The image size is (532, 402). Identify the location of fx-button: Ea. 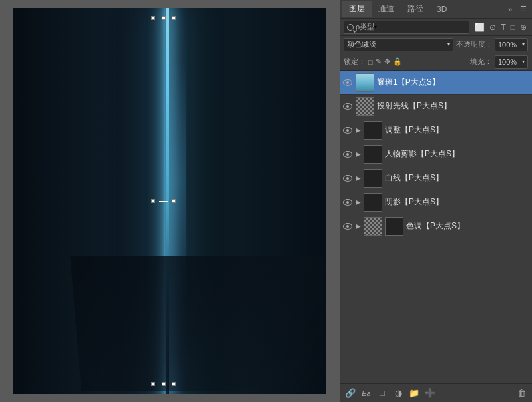
(366, 393).